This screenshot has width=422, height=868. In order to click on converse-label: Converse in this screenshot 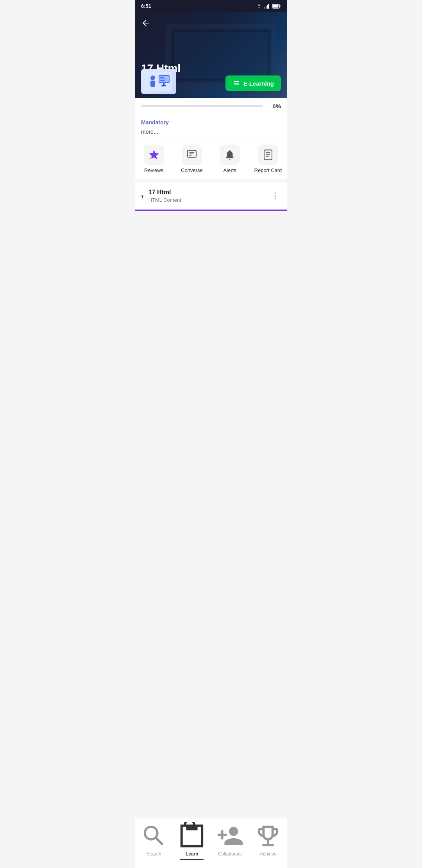, I will do `click(192, 170)`.